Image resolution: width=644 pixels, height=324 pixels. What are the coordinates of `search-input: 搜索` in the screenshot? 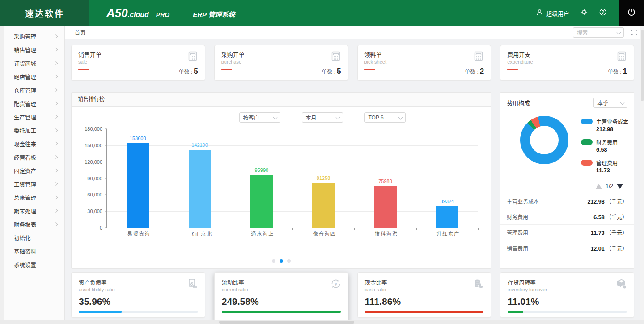 It's located at (598, 32).